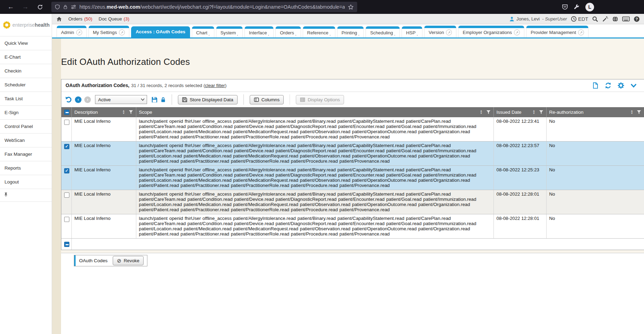 The image size is (644, 334). What do you see at coordinates (595, 85) in the screenshot?
I see `new-record-button` at bounding box center [595, 85].